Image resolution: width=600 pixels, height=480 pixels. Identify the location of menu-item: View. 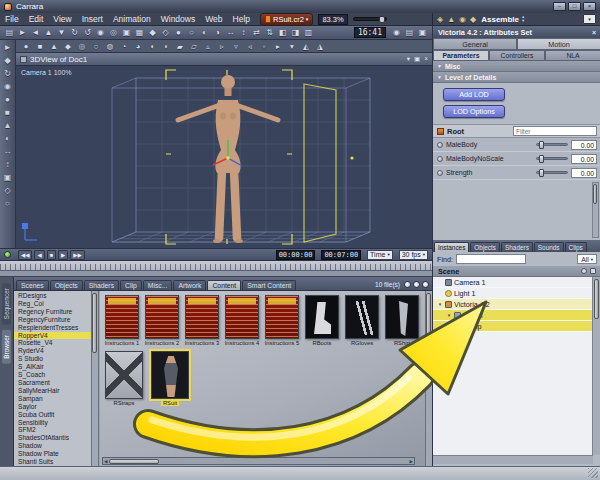
(62, 19).